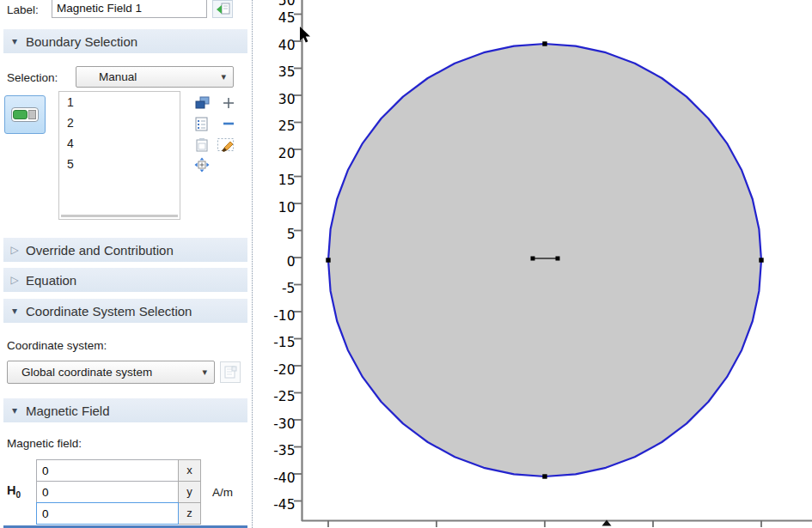 This screenshot has width=812, height=528. What do you see at coordinates (108, 311) in the screenshot?
I see `section-title: Coordinate System Selection` at bounding box center [108, 311].